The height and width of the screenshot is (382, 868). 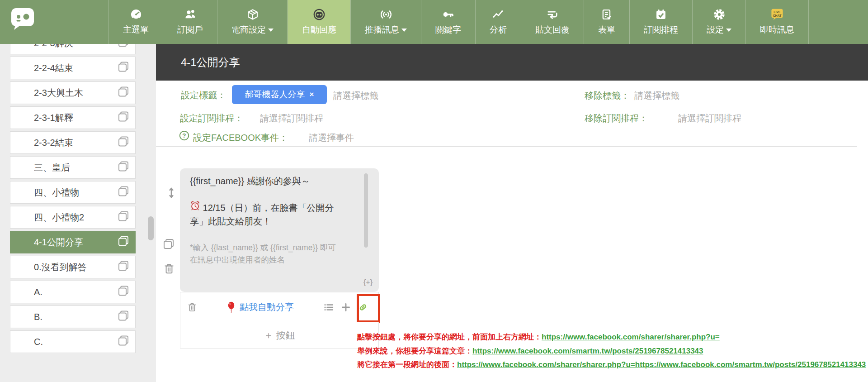 I want to click on sidebar-item: 三、皇后, so click(x=73, y=167).